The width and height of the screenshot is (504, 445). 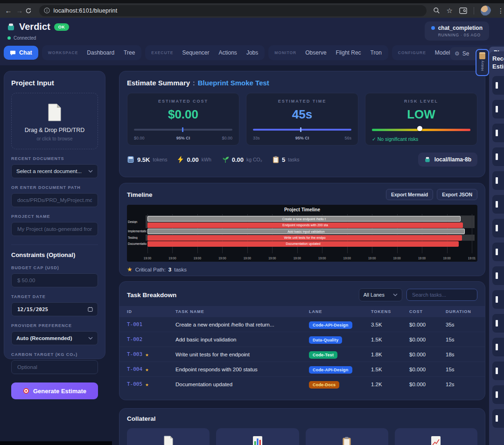 I want to click on profile-avatar, so click(x=486, y=11).